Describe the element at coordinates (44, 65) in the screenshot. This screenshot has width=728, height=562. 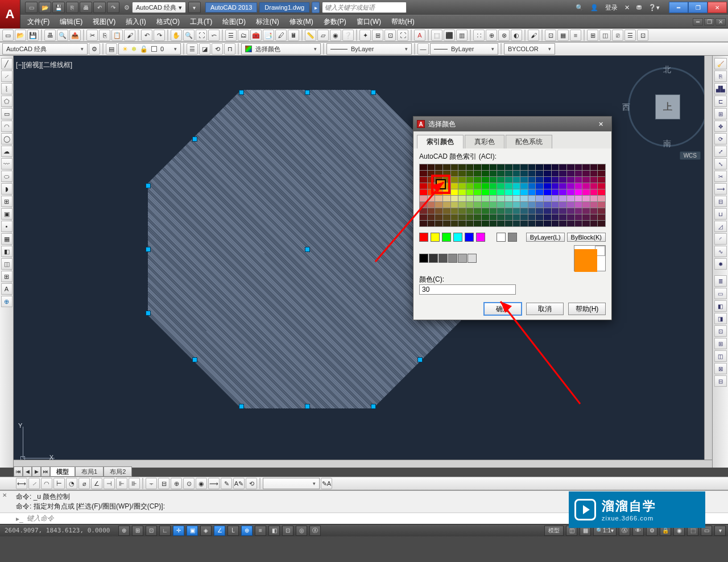
I see `viewport-label: [−][俯视][二维线框]` at that location.